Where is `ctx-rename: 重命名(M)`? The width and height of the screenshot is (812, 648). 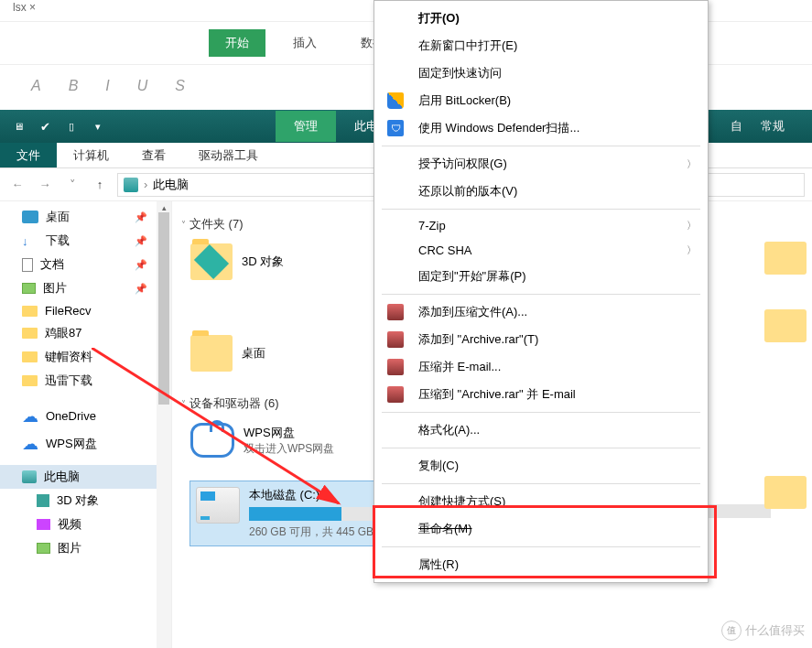
ctx-rename: 重命名(M) is located at coordinates (541, 529).